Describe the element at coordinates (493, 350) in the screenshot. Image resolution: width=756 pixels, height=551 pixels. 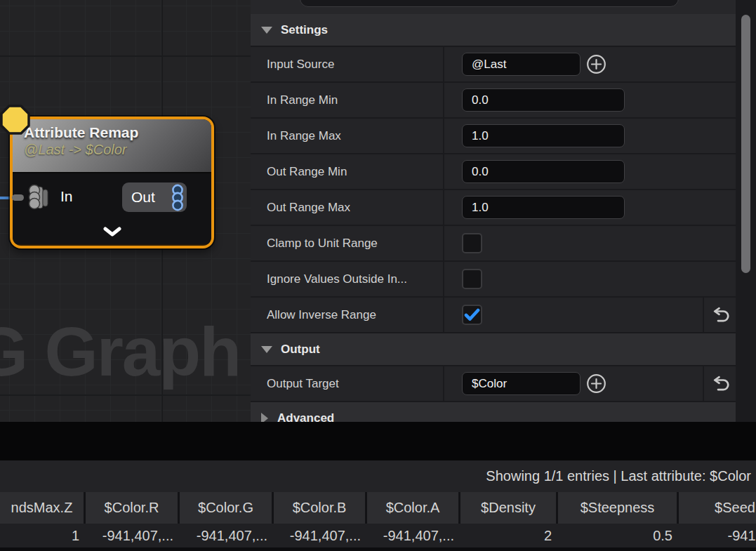
I see `section-header-output: Output` at that location.